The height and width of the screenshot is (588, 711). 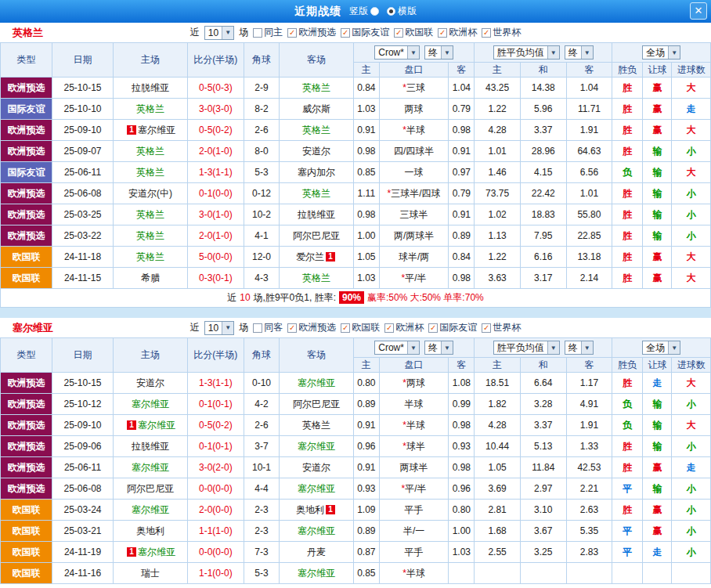 I want to click on cell-mean-draw: 28.96, so click(x=543, y=152).